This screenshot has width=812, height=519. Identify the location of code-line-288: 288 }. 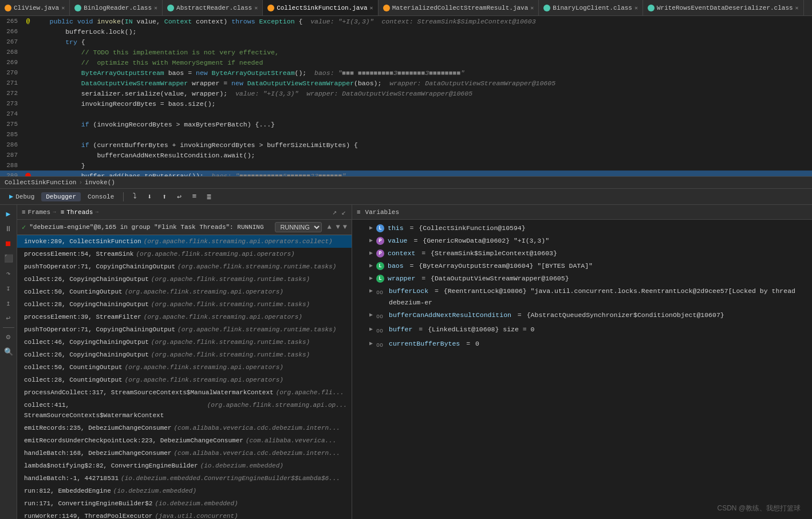
(406, 165).